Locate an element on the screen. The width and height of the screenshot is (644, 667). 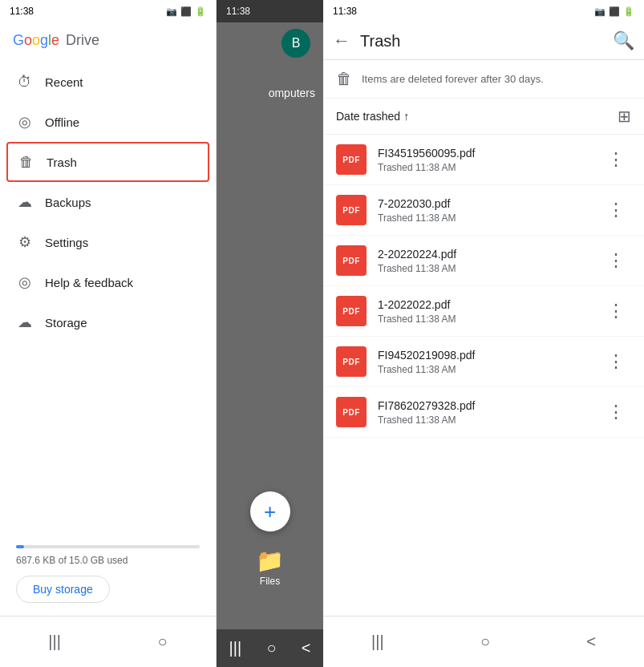
sidebar-item-label-backups: Backups is located at coordinates (68, 202).